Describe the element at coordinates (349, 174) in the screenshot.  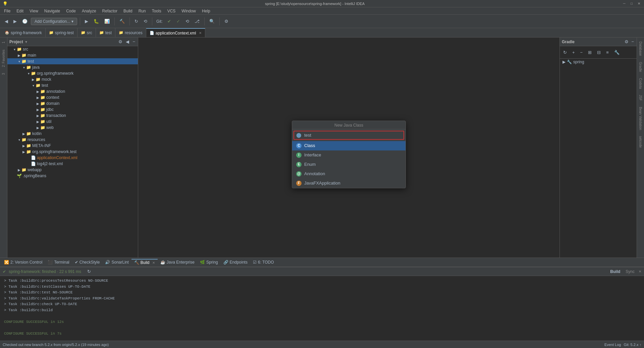
I see `popup-item-annotation: @ Annotation` at that location.